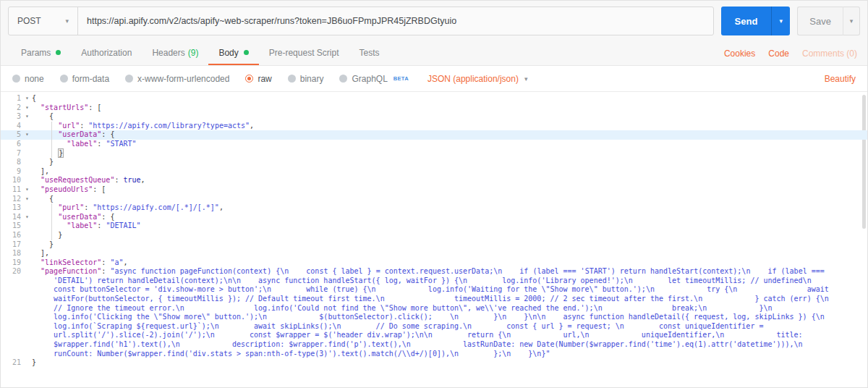 This screenshot has width=868, height=388. Describe the element at coordinates (739, 54) in the screenshot. I see `cookies-link: Cookies` at that location.